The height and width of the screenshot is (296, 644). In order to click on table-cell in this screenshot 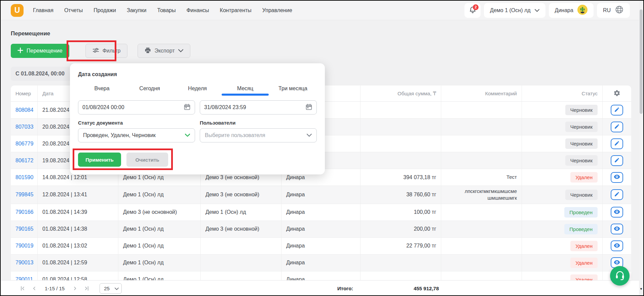, I will do `click(482, 229)`.